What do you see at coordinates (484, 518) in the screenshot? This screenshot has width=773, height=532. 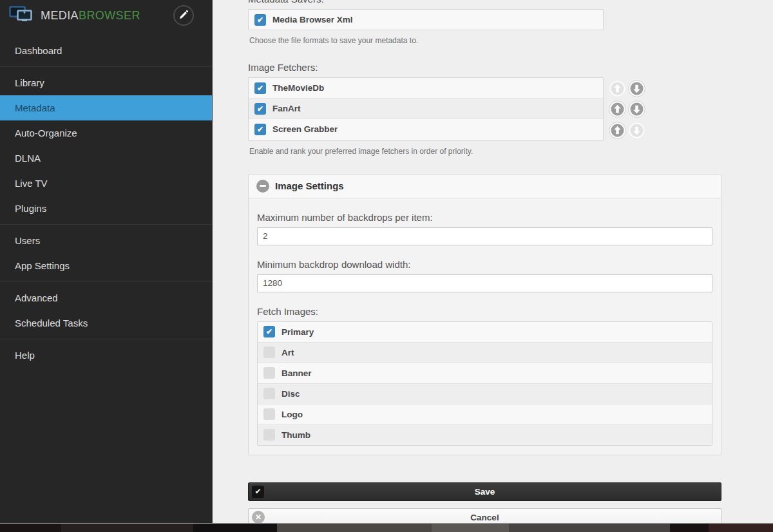 I see `cancel-button-label: Cancel` at bounding box center [484, 518].